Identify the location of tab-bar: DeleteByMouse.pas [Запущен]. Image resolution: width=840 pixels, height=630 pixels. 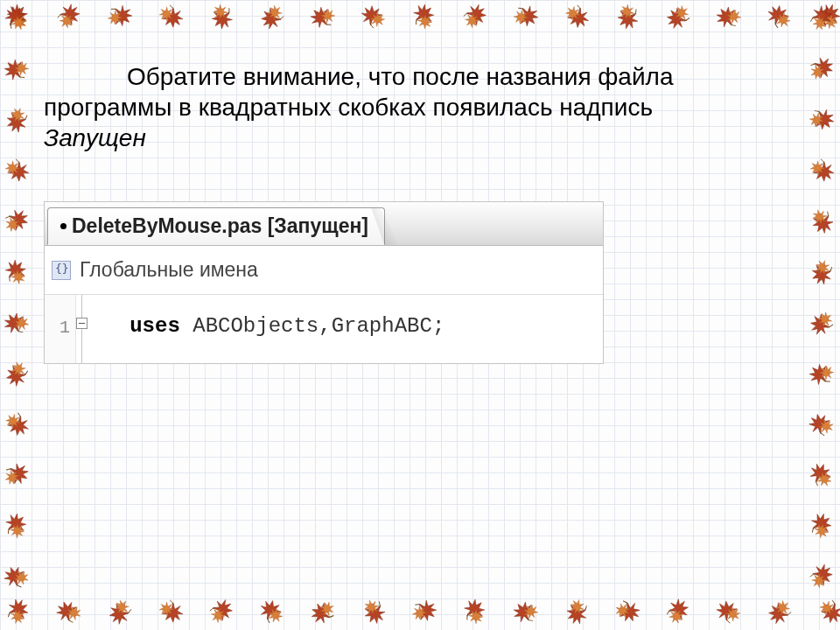
(324, 224).